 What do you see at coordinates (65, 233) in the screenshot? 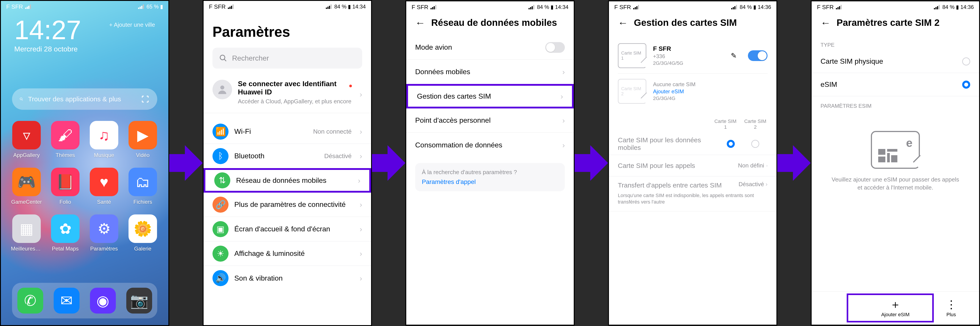
I see `app-petalmaps: ✿ Petal Maps` at bounding box center [65, 233].